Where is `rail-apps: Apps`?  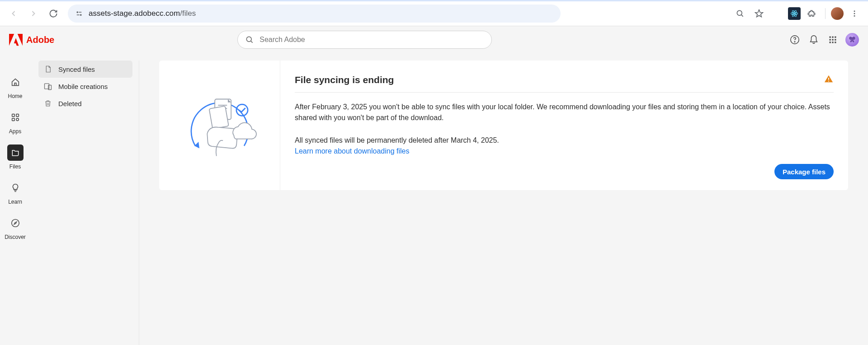
rail-apps: Apps is located at coordinates (15, 122).